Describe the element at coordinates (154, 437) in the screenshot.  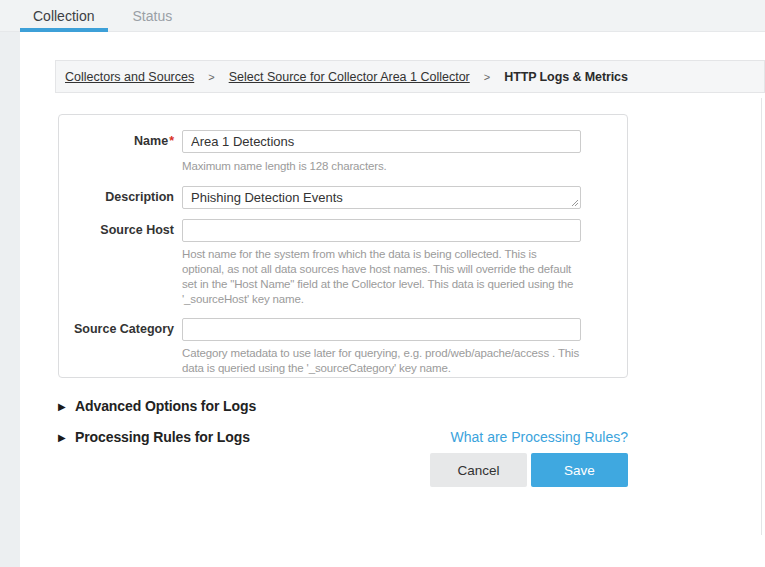
I see `processing-rules-toggle: ▶ Processing Rules for Logs` at that location.